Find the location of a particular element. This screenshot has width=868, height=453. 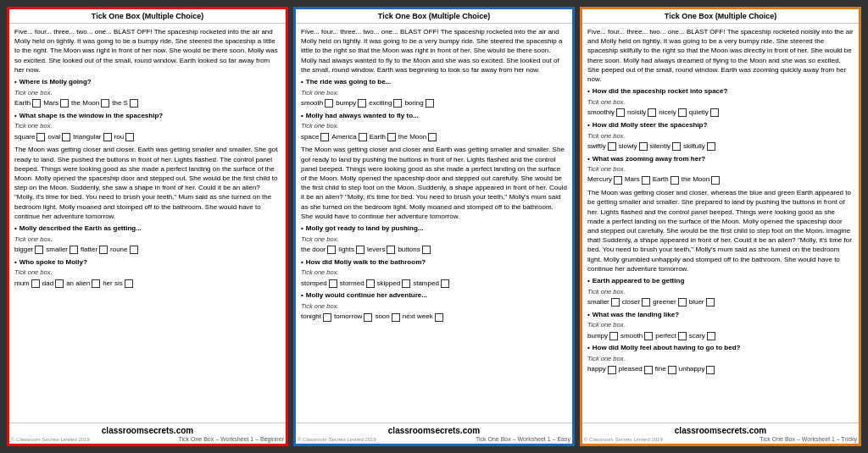

option-2-4: skilfully is located at coordinates (699, 147).